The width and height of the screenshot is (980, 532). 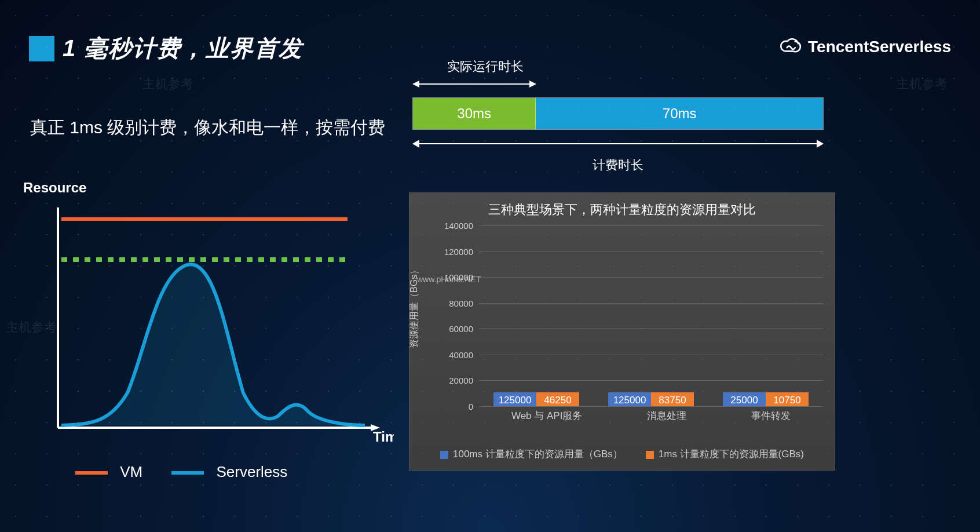 I want to click on bar-ytick: 0, so click(x=456, y=407).